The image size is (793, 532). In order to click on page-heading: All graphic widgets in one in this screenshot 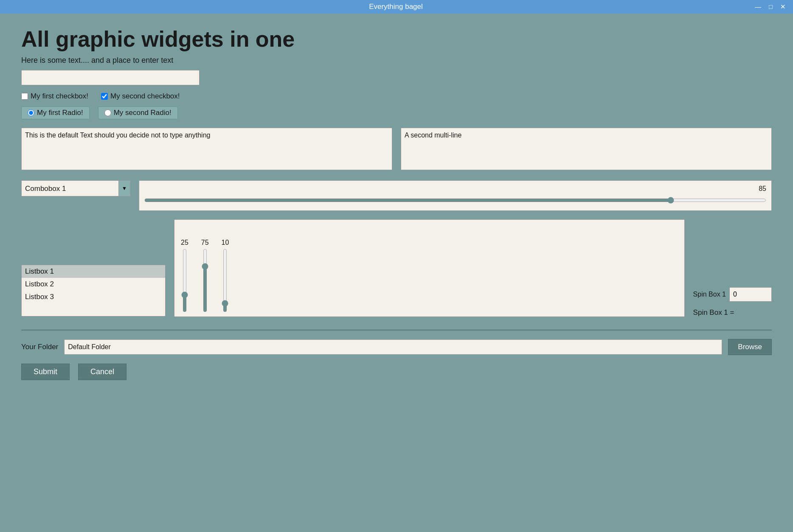, I will do `click(396, 39)`.